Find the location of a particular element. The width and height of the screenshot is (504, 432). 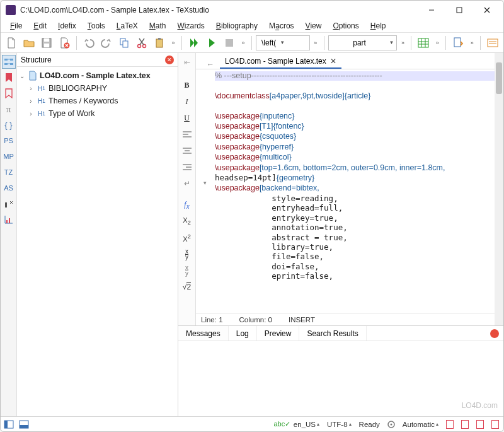

tree-item-themes: › H1 Themes / Keywords is located at coordinates (97, 101).